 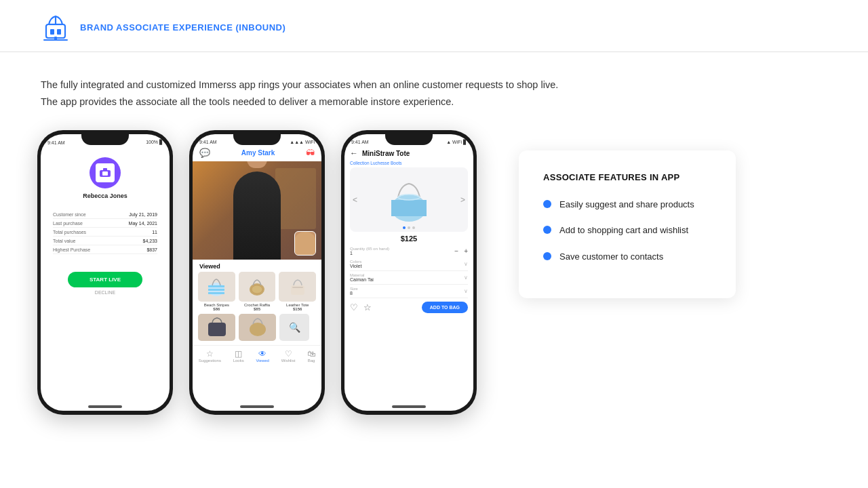 I want to click on product-bag-image, so click(x=409, y=200).